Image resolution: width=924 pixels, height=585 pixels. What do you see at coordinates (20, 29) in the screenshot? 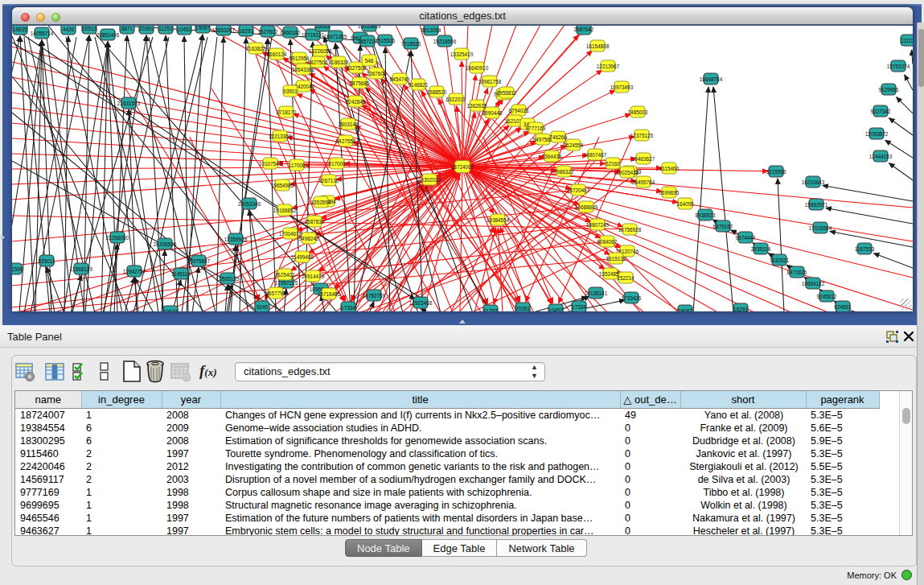
I see `svg-text: 18835` at bounding box center [20, 29].